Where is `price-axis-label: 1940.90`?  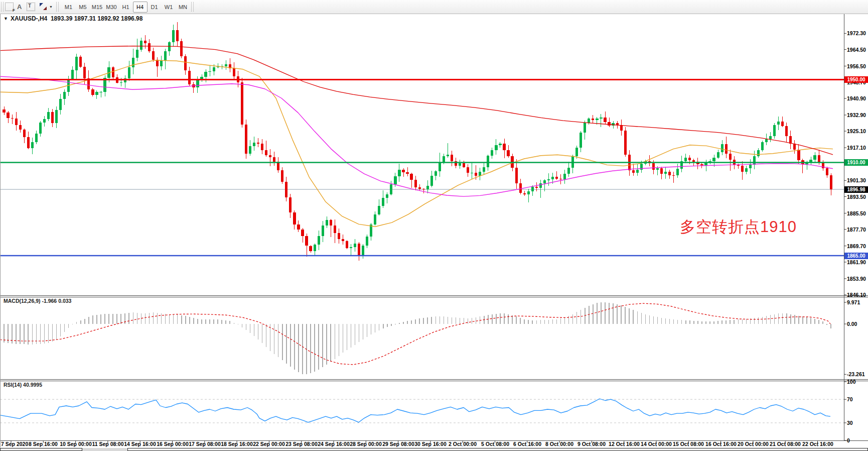
price-axis-label: 1940.90 is located at coordinates (857, 98).